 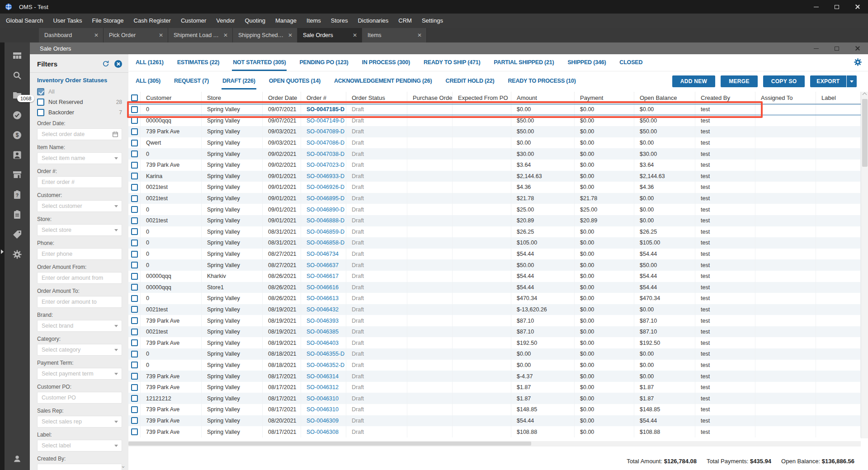 I want to click on sidebar-item-tasks, so click(x=17, y=116).